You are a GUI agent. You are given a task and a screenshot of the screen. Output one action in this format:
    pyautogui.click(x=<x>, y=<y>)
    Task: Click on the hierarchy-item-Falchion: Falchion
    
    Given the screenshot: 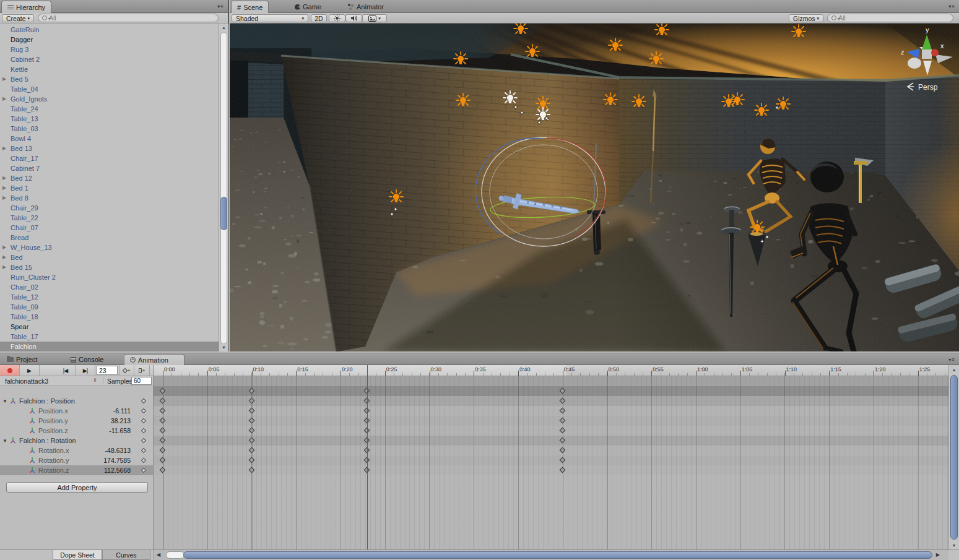 What is the action you would take?
    pyautogui.click(x=109, y=347)
    